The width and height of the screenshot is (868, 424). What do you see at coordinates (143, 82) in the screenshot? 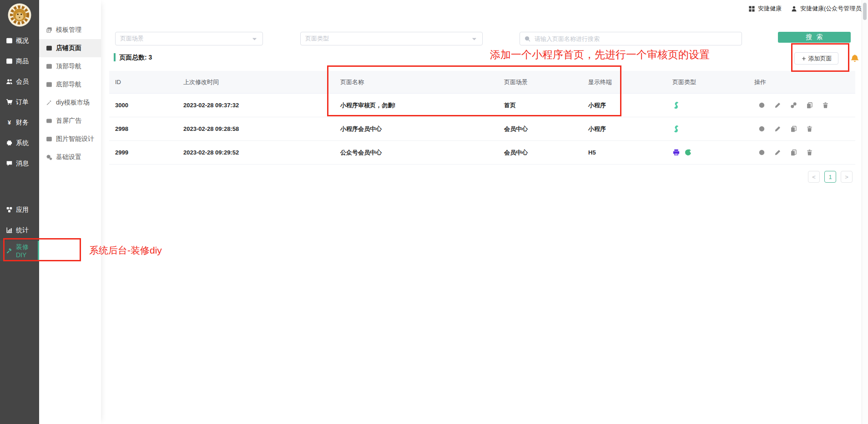
I see `column-header: ID` at bounding box center [143, 82].